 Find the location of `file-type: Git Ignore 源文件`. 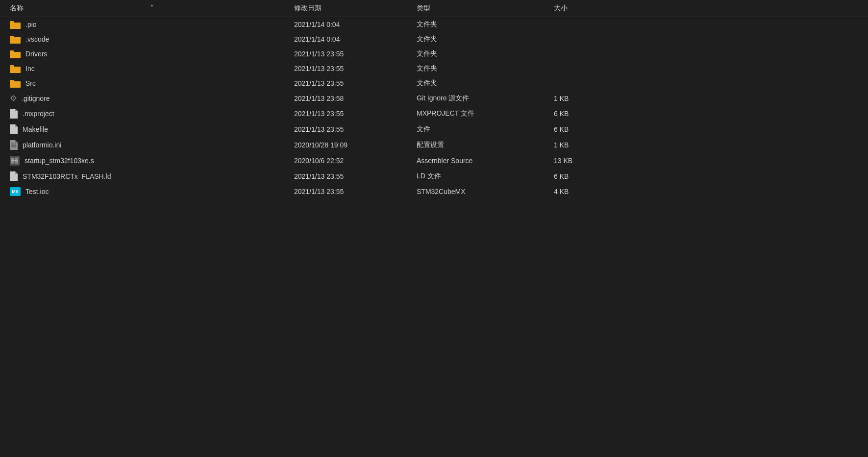

file-type: Git Ignore 源文件 is located at coordinates (485, 98).